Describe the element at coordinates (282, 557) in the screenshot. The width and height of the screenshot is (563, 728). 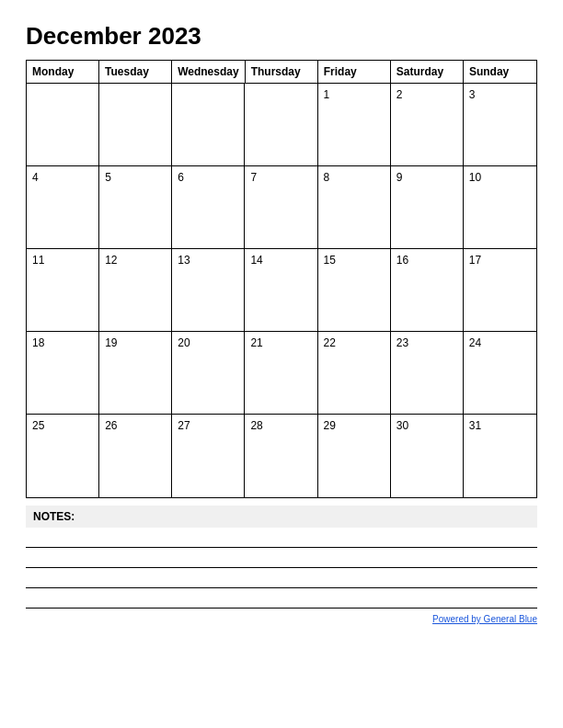
I see `notes-section: NOTES:` at that location.